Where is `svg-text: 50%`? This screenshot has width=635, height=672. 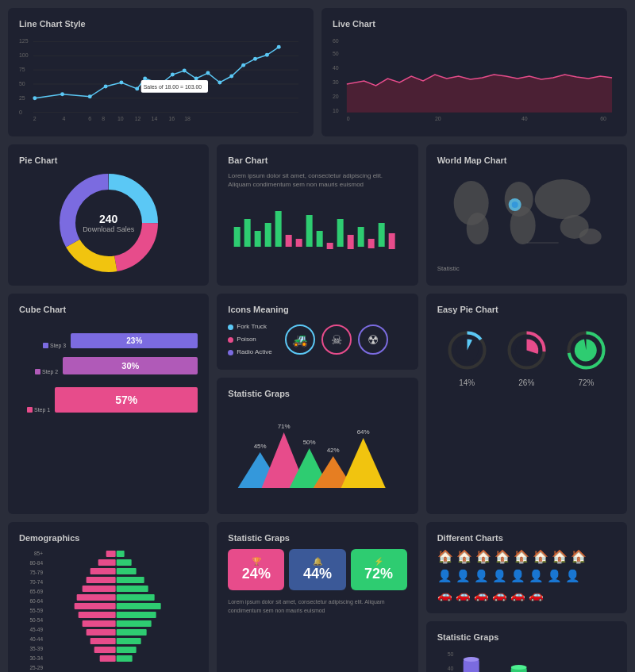 svg-text: 50% is located at coordinates (310, 443).